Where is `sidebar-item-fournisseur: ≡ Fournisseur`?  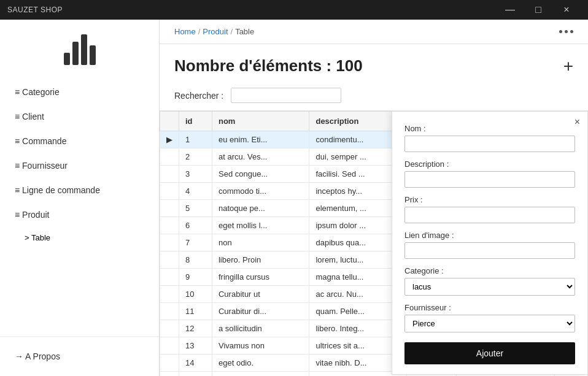
sidebar-item-fournisseur: ≡ Fournisseur is located at coordinates (80, 166).